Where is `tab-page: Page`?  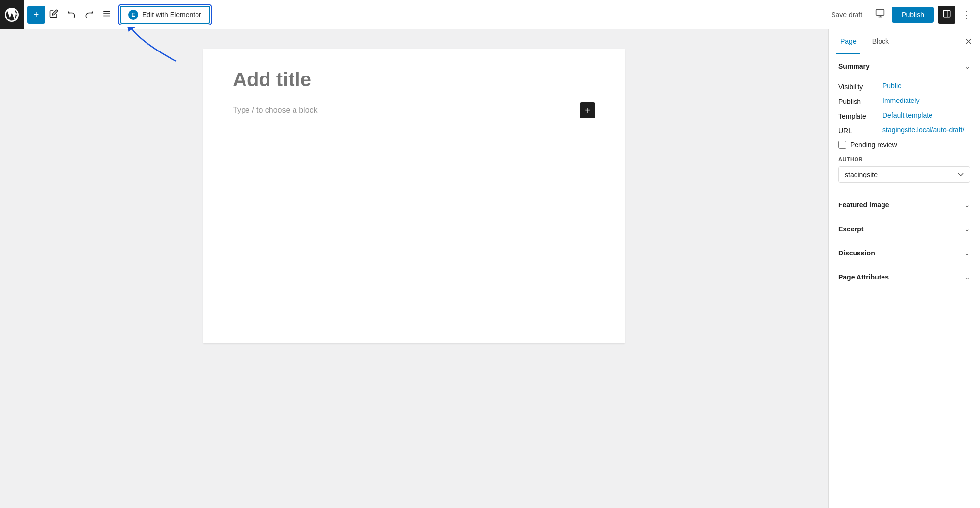
tab-page: Page is located at coordinates (849, 42).